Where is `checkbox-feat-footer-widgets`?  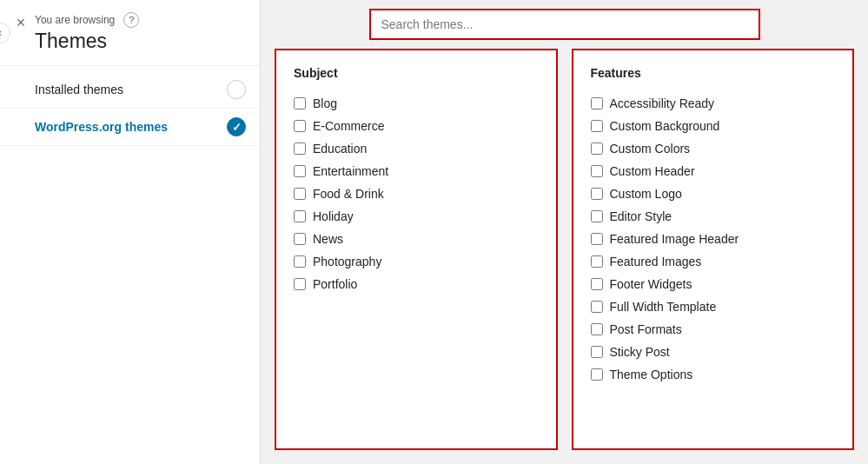
checkbox-feat-footer-widgets is located at coordinates (597, 284).